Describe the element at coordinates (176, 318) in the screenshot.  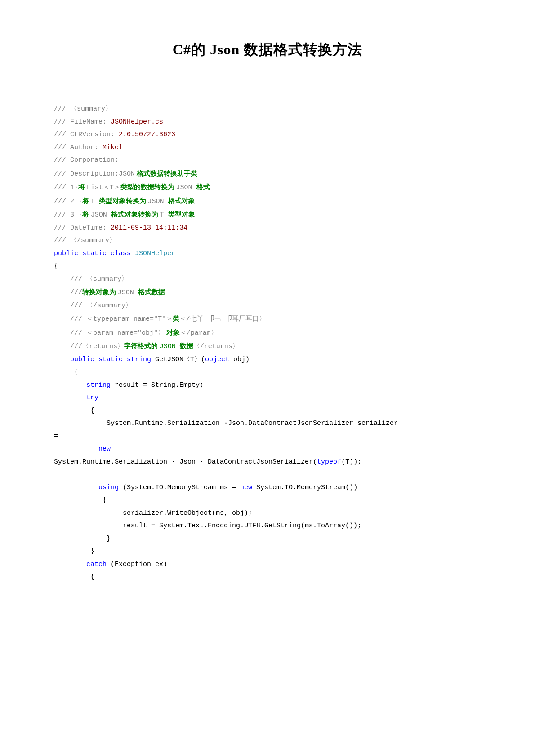
I see `comment-cn: 类` at that location.